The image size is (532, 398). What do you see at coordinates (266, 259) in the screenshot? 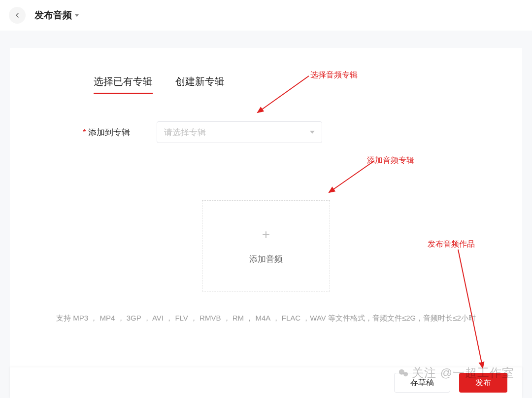
I see `upload-label: 添加音频` at bounding box center [266, 259].